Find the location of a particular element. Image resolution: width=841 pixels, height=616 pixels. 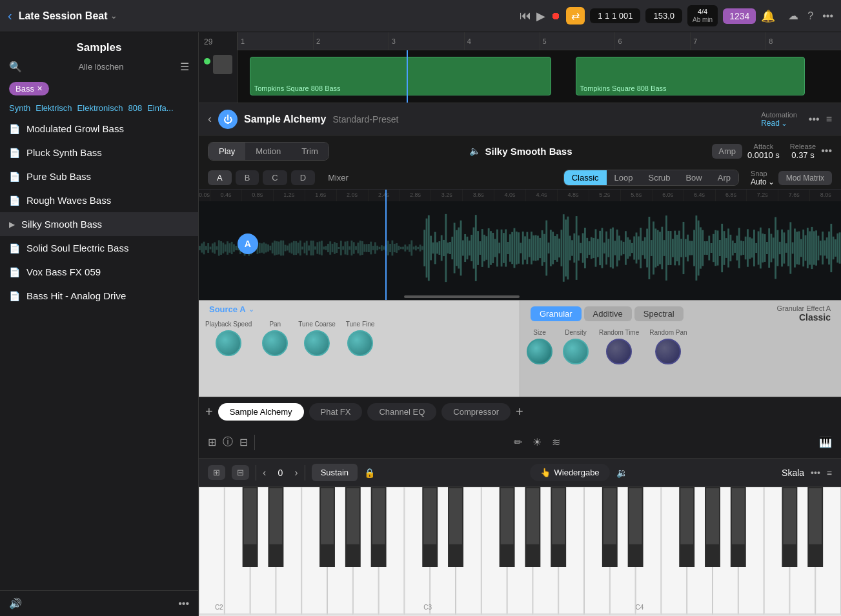

piano-rows-button: ⊞ is located at coordinates (217, 472).